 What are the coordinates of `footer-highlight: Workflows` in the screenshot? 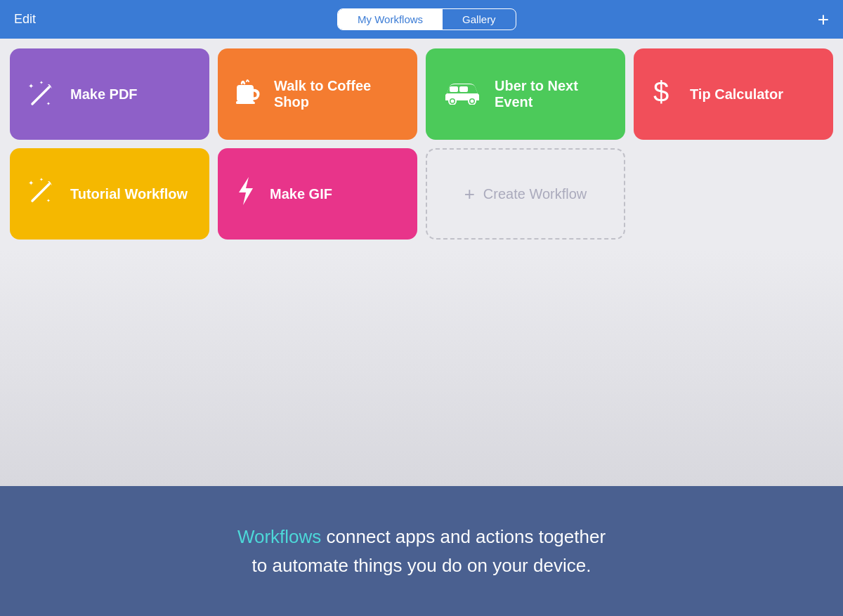 It's located at (280, 537).